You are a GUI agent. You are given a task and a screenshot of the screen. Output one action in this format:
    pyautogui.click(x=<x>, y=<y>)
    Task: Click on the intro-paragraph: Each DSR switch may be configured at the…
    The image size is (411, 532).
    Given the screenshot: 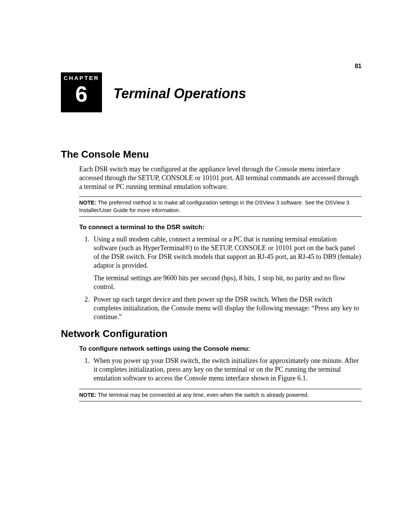 What is the action you would take?
    pyautogui.click(x=211, y=178)
    